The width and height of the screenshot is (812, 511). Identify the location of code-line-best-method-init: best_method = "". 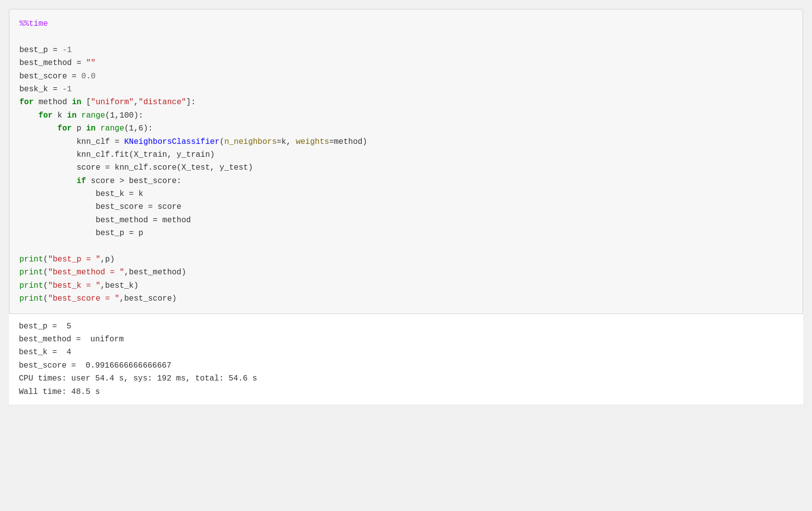
(406, 63).